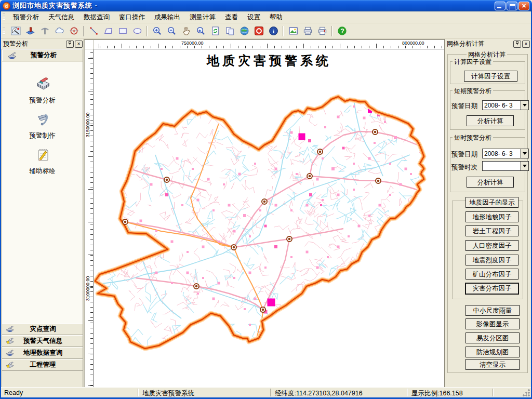 The width and height of the screenshot is (532, 399). I want to click on book-icon, so click(43, 84).